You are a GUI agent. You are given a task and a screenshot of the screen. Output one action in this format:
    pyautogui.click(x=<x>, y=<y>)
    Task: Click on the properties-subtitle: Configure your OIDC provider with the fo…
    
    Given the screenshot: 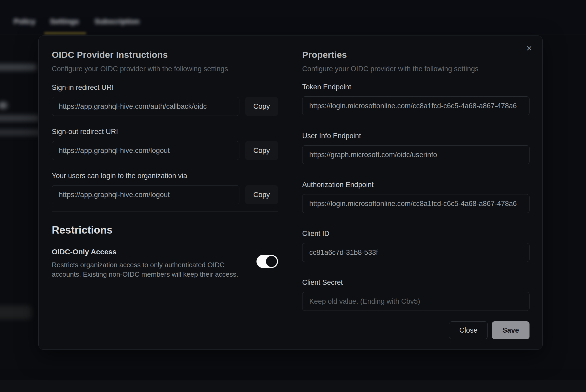 What is the action you would take?
    pyautogui.click(x=416, y=69)
    